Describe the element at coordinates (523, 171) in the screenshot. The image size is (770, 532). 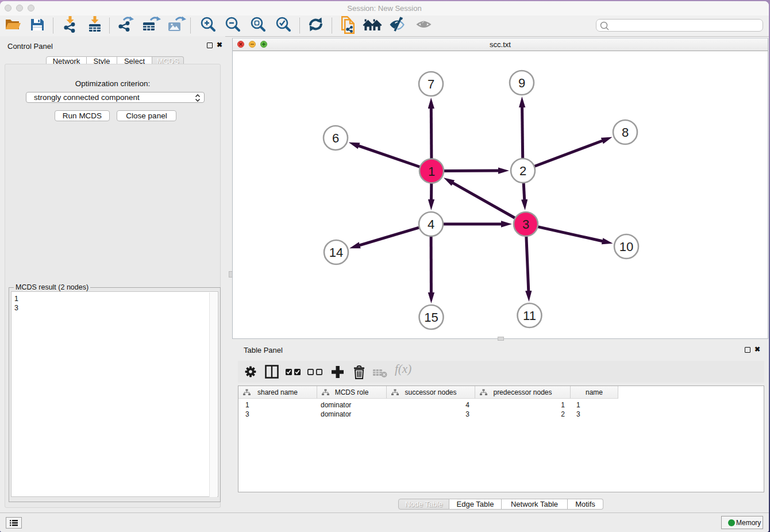
I see `svg-text: 2` at that location.